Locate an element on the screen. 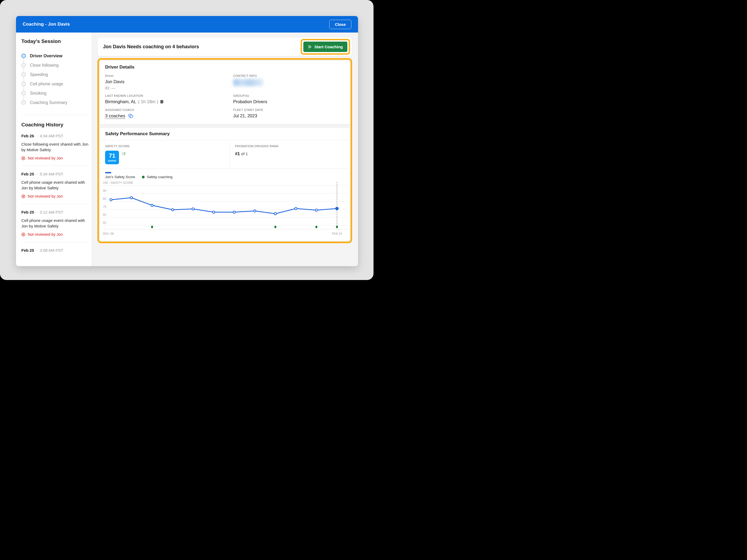  vehicle-stop-icon is located at coordinates (162, 102).